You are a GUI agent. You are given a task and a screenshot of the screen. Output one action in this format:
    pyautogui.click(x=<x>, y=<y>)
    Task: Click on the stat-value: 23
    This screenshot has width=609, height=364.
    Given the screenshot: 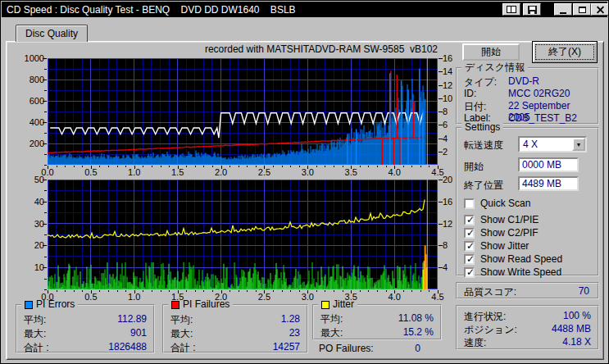 What is the action you would take?
    pyautogui.click(x=295, y=333)
    